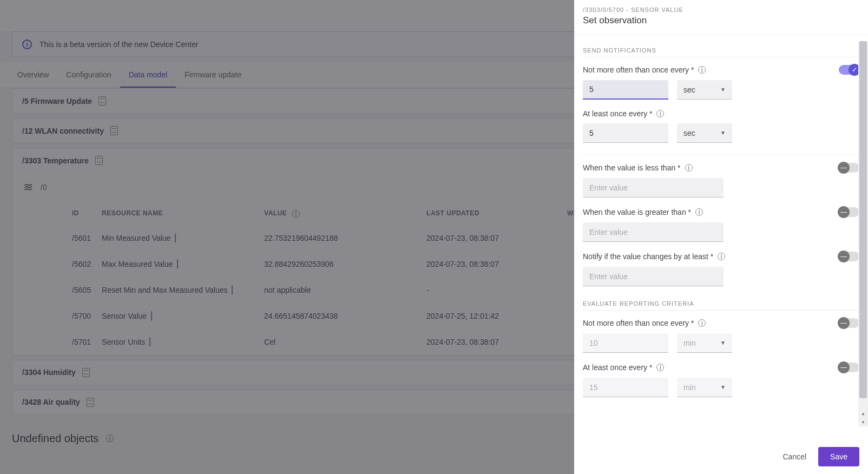 This screenshot has width=868, height=474. What do you see at coordinates (863, 220) in the screenshot?
I see `scrollbar-thumb` at bounding box center [863, 220].